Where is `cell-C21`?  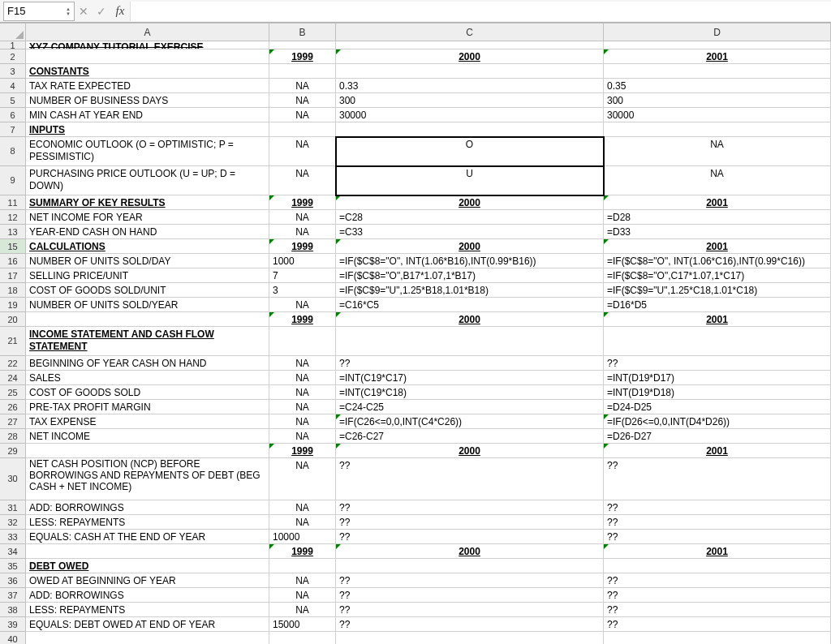
cell-C21 is located at coordinates (470, 341).